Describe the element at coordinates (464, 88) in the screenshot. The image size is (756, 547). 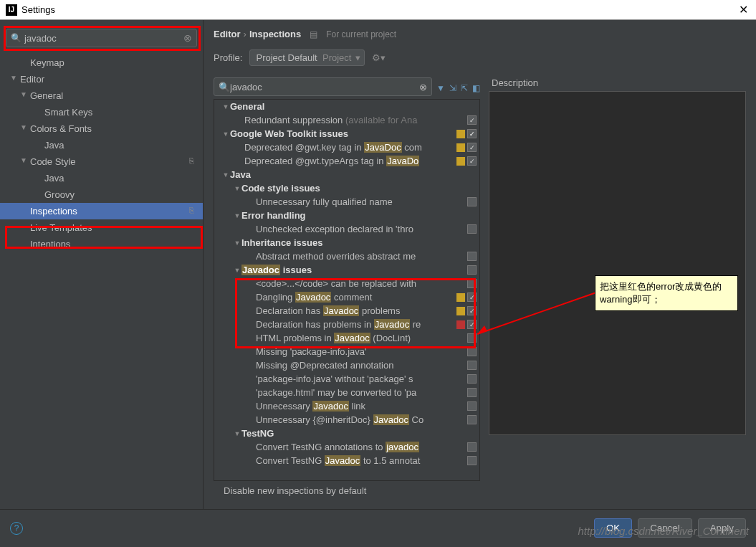
I see `collapse-icon: ⇱` at that location.